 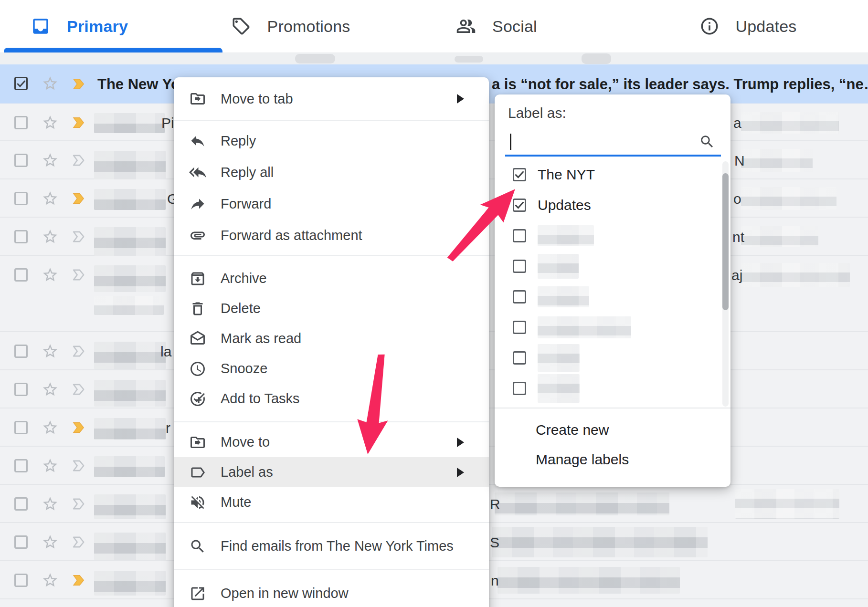 I want to click on mute-icon, so click(x=198, y=502).